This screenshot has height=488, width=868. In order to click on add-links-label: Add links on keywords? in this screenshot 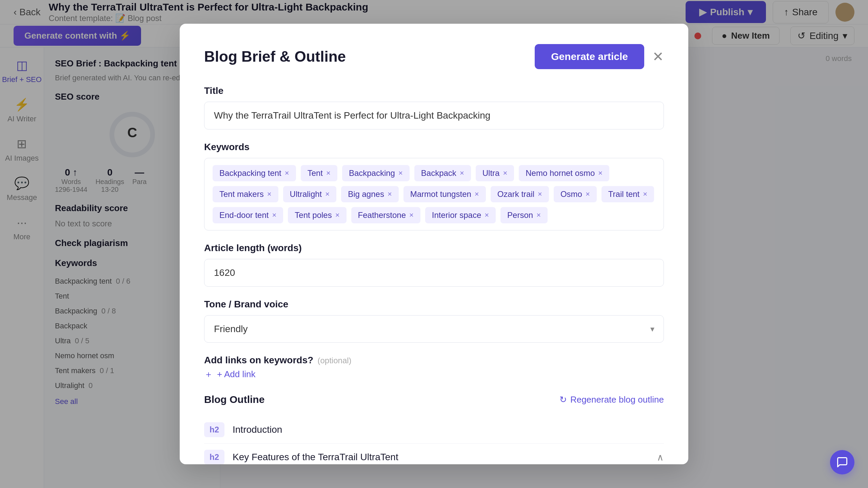, I will do `click(259, 360)`.